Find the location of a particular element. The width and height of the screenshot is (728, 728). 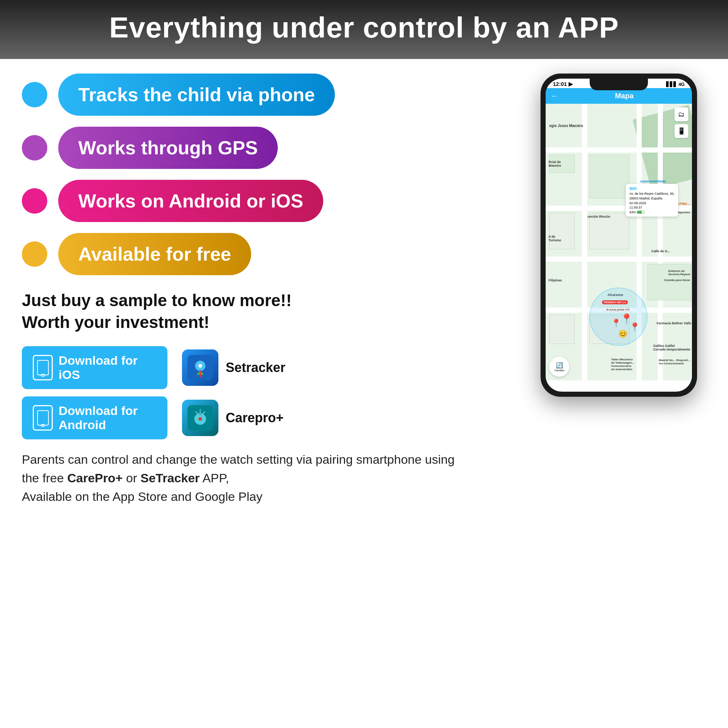

map-popup-date: 02-09-2020 is located at coordinates (652, 203).